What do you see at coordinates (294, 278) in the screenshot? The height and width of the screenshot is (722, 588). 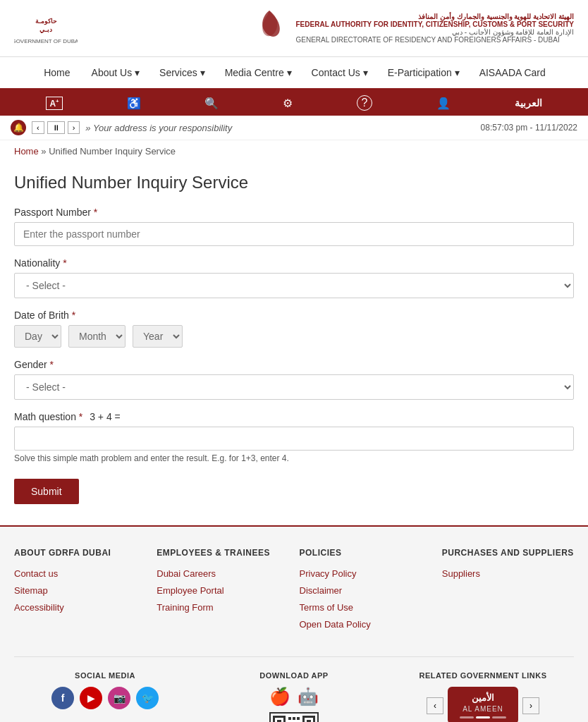 I see `nationality-group: Nationality * - Select -` at bounding box center [294, 278].